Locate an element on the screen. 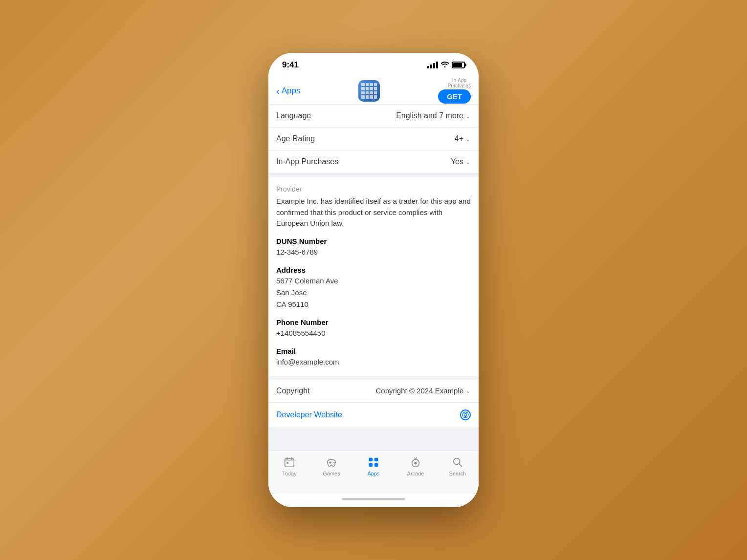 This screenshot has width=747, height=560. iap-get-container: In-AppPurchases GET is located at coordinates (455, 91).